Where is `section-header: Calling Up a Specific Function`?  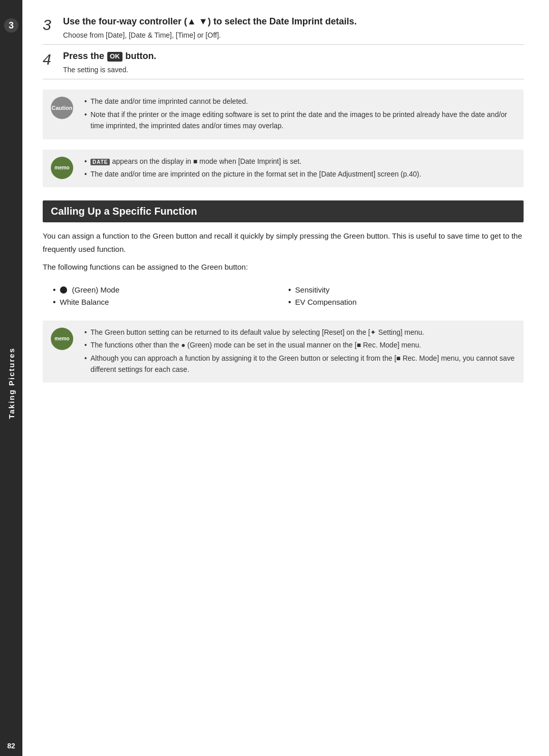 section-header: Calling Up a Specific Function is located at coordinates (283, 212).